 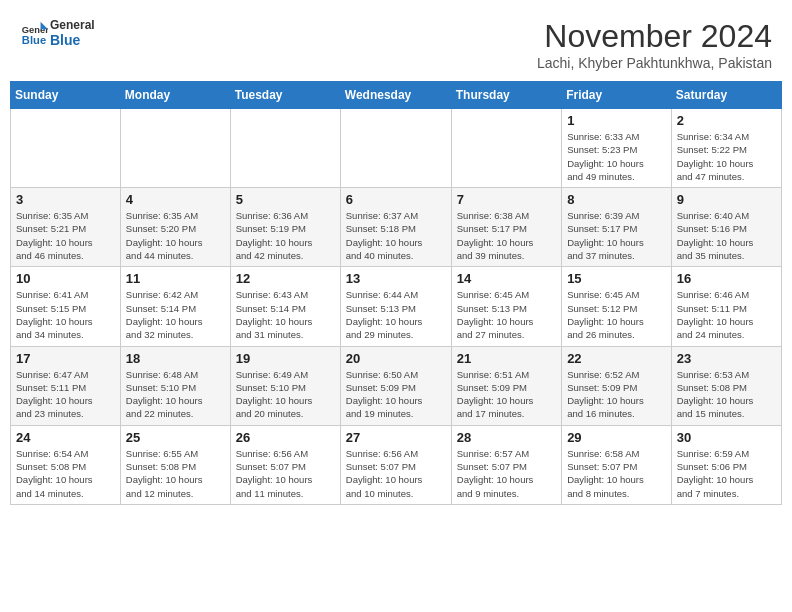 I want to click on day-info: Sunrise: 6:43 AM Sunset: 5:14 PM Dayligh…, so click(x=286, y=314).